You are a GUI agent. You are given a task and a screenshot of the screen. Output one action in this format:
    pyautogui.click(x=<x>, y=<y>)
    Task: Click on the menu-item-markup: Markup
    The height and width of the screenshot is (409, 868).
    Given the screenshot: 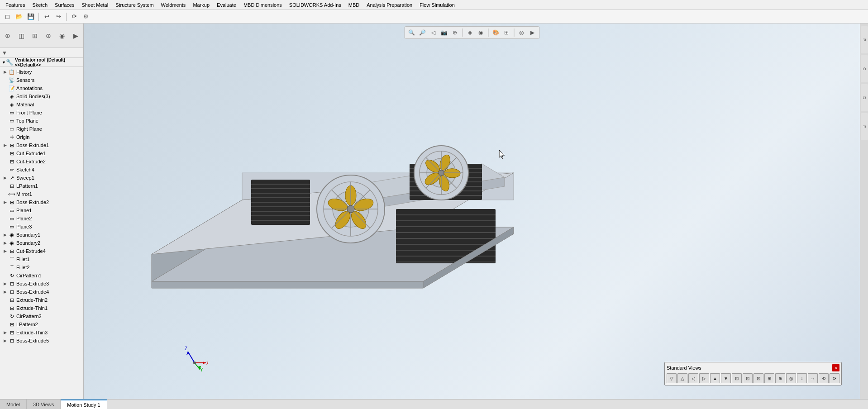 What is the action you would take?
    pyautogui.click(x=201, y=5)
    